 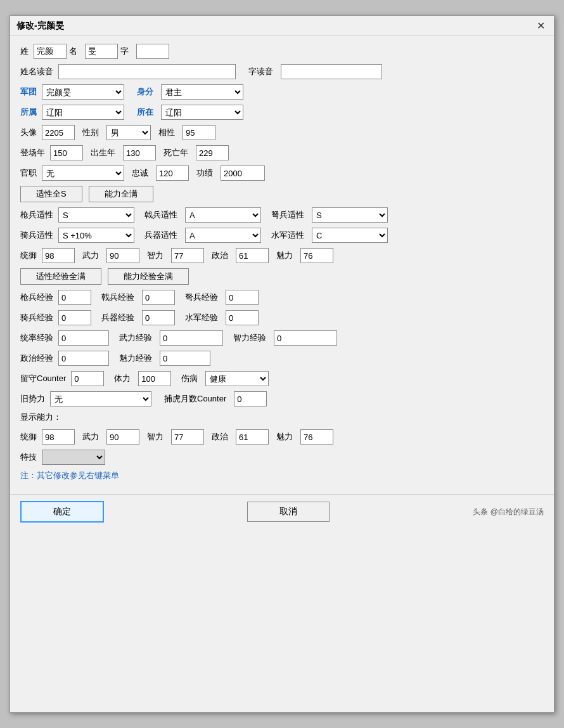 I want to click on watermark: 头条 @白给的绿豆汤, so click(x=508, y=512).